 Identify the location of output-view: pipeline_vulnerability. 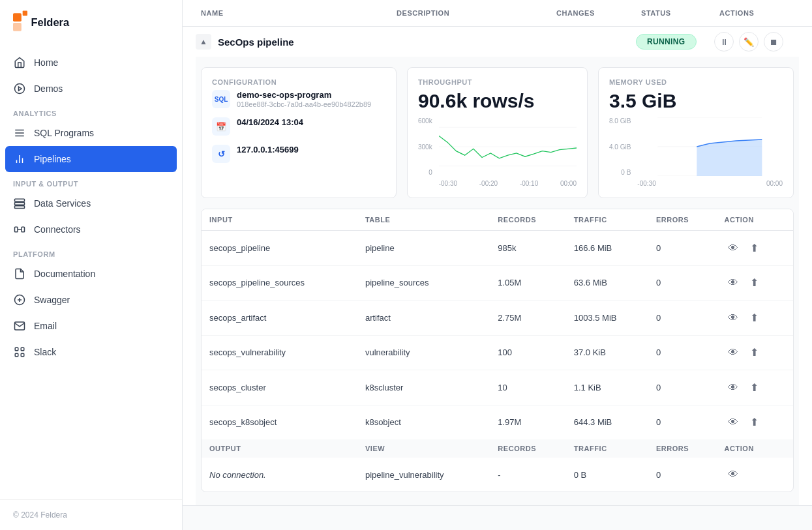
(424, 475).